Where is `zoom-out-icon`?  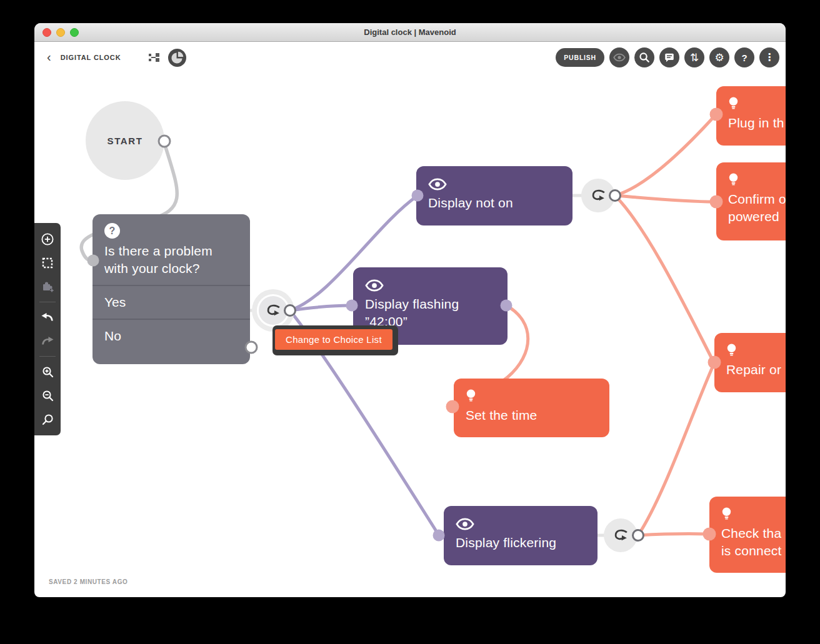 zoom-out-icon is located at coordinates (48, 396).